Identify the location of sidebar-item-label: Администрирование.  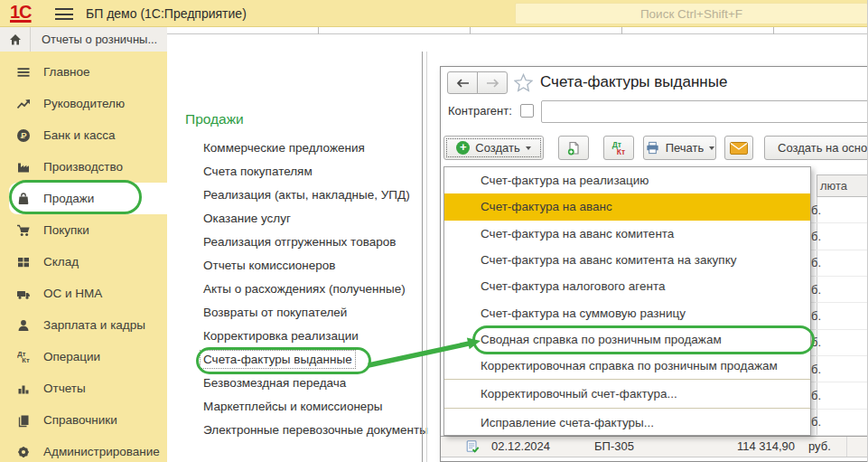
(101, 452).